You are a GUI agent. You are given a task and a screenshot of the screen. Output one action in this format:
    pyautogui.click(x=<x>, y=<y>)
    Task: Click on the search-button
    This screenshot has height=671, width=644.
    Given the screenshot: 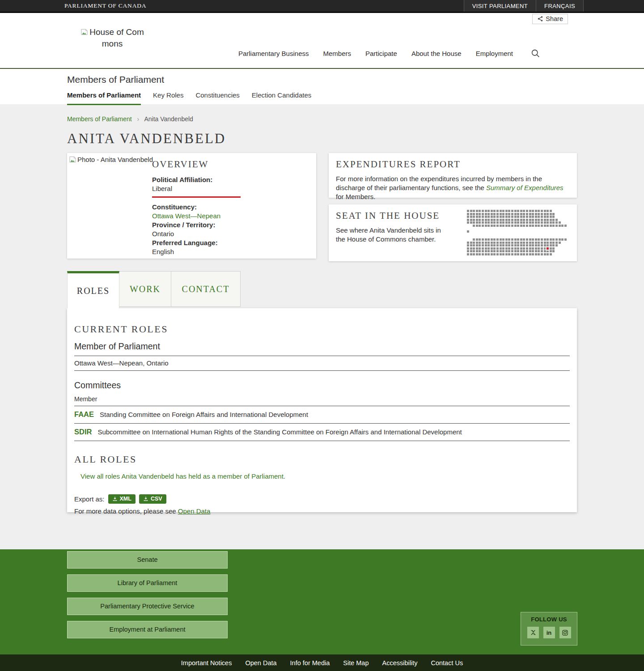 What is the action you would take?
    pyautogui.click(x=536, y=54)
    